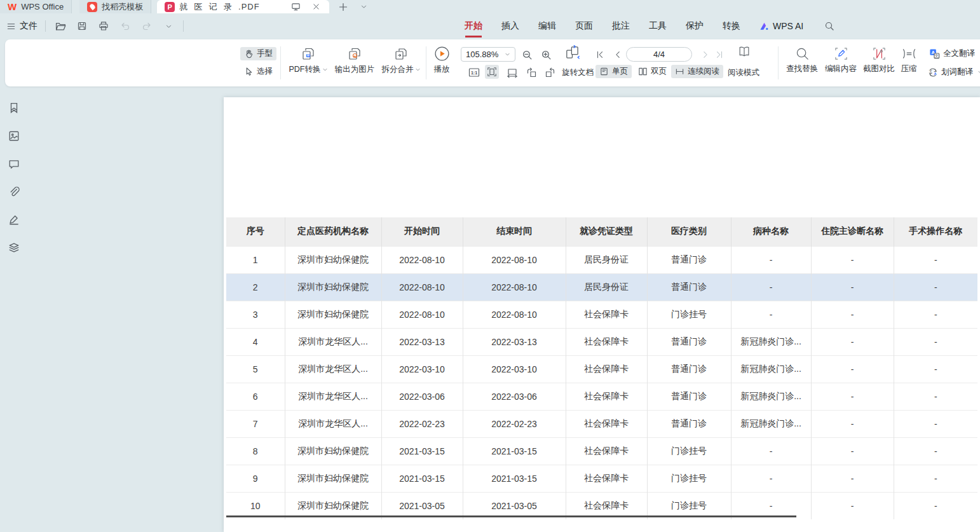 The width and height of the screenshot is (980, 532). Describe the element at coordinates (14, 136) in the screenshot. I see `thumbnails-icon` at that location.